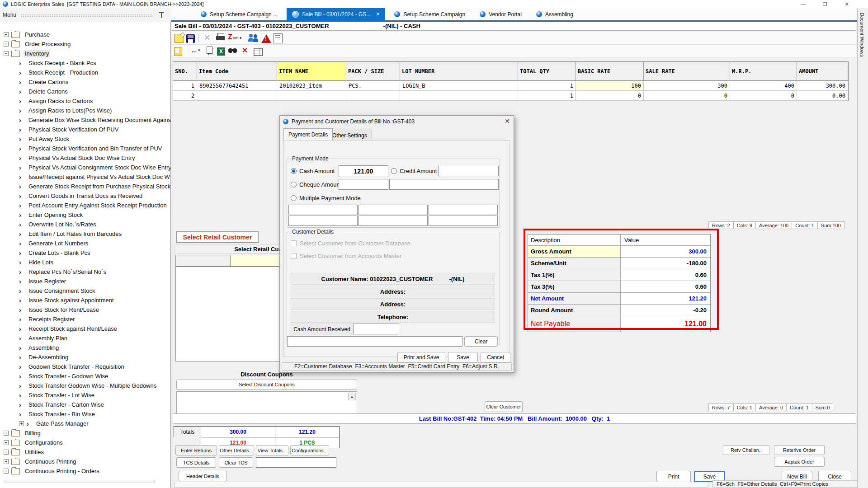  Describe the element at coordinates (85, 433) in the screenshot. I see `sidebar-item-billing: +Billing` at that location.